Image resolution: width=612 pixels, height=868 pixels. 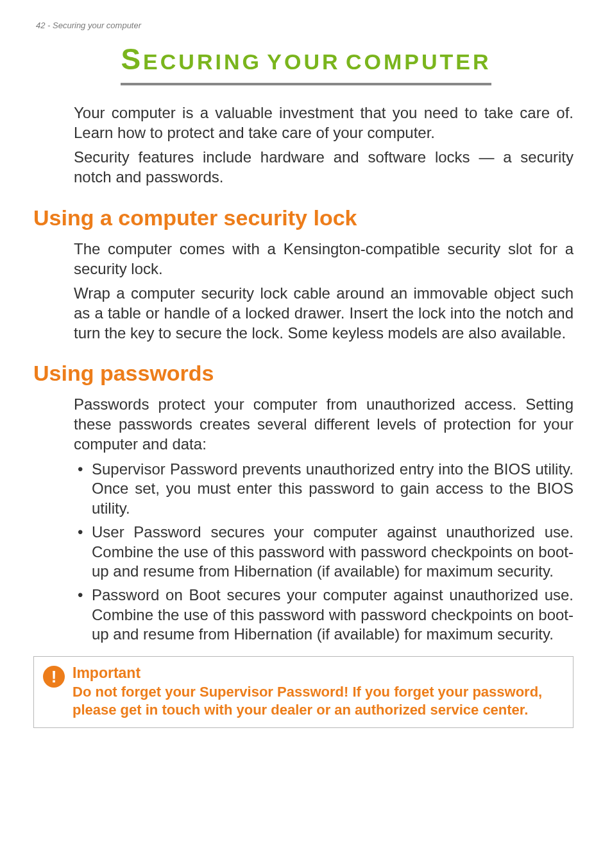 What do you see at coordinates (303, 218) in the screenshot?
I see `section-heading-security-lock: Using a computer security lock` at bounding box center [303, 218].